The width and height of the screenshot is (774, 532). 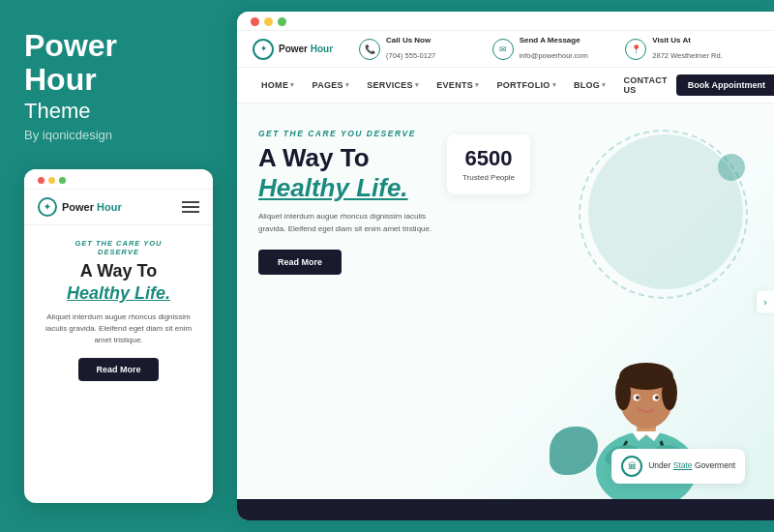 What do you see at coordinates (118, 207) in the screenshot?
I see `mobile-nav: ✦ Power Hour` at bounding box center [118, 207].